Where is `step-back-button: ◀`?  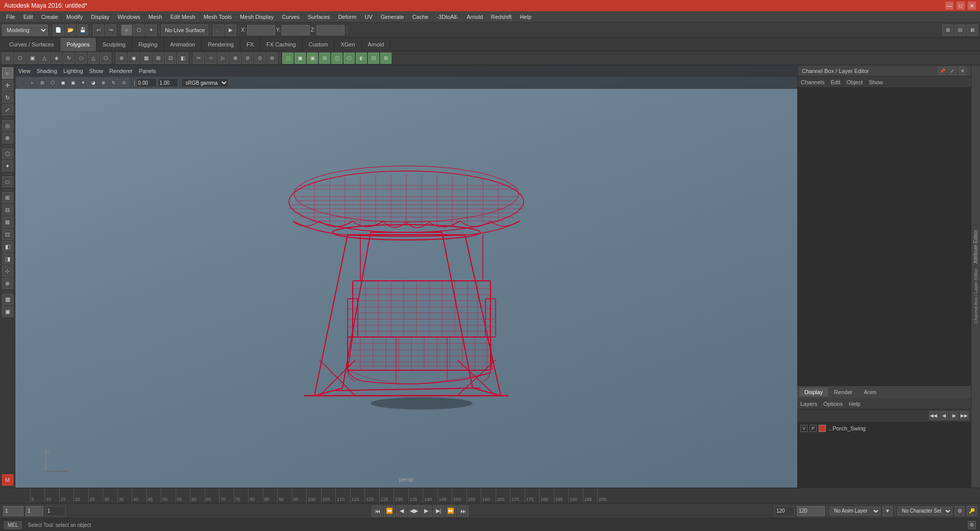 step-back-button: ◀ is located at coordinates (402, 511).